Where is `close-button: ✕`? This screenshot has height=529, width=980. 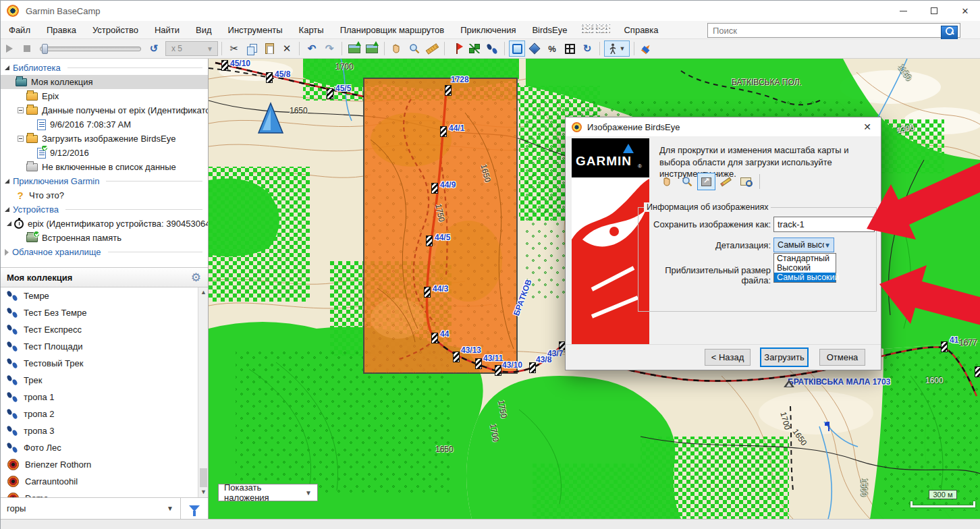 close-button: ✕ is located at coordinates (965, 11).